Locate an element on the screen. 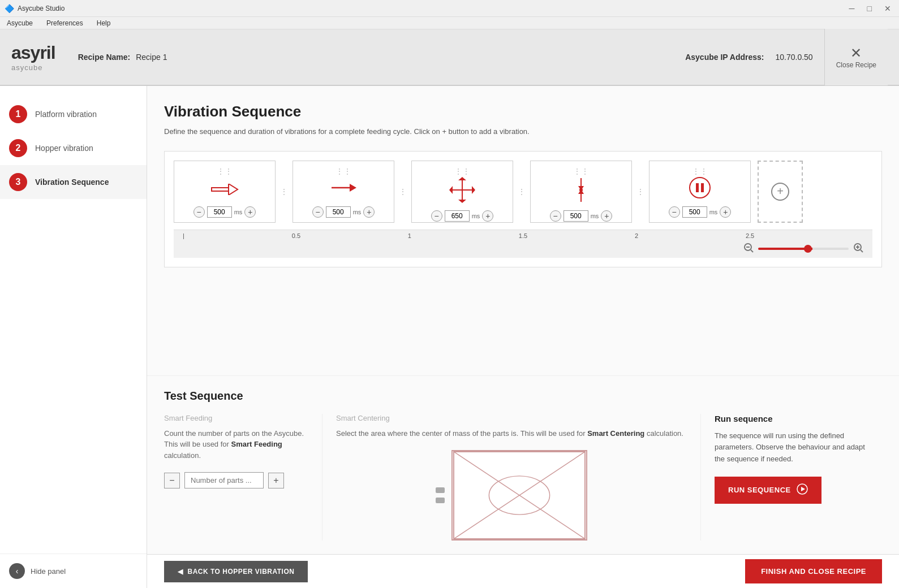 The height and width of the screenshot is (588, 899). card-1-decrease-btn: − is located at coordinates (199, 212).